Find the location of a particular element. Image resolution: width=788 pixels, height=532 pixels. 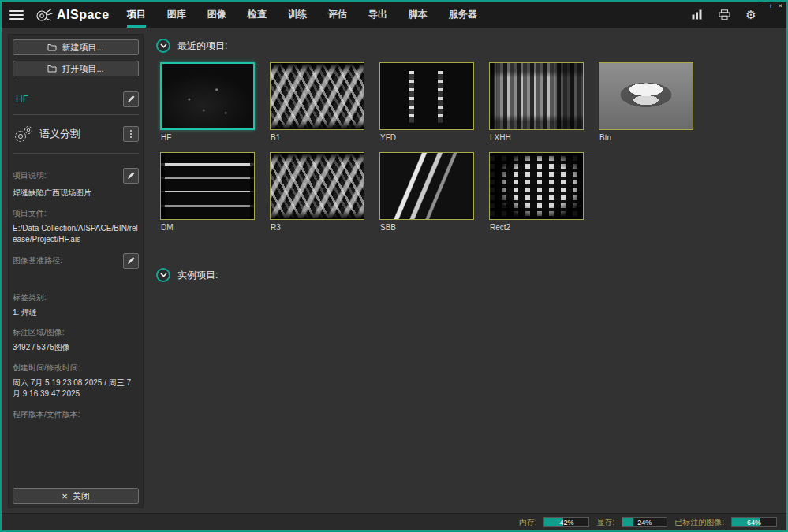

edit-project-name-button is located at coordinates (131, 99).